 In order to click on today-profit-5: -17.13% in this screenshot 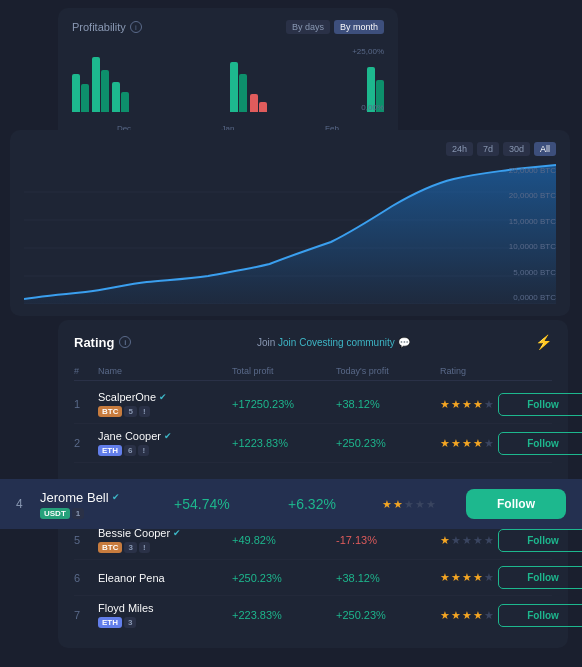, I will do `click(386, 540)`.